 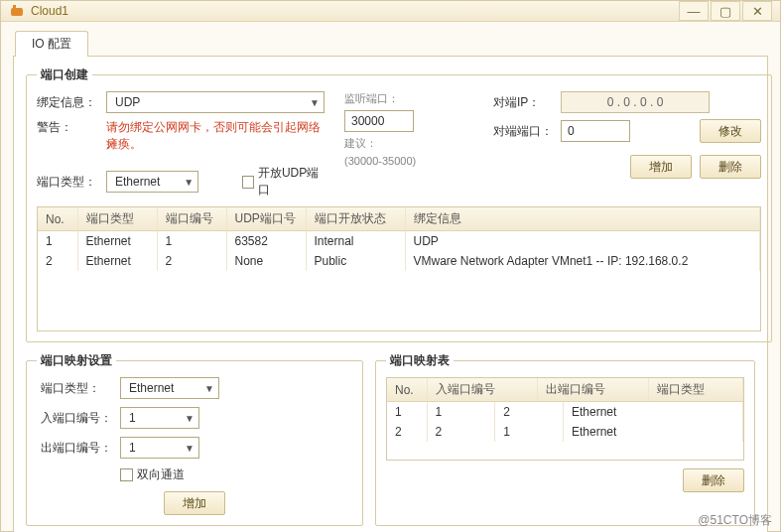 I want to click on tab-strip: IO 配置, so click(x=391, y=43).